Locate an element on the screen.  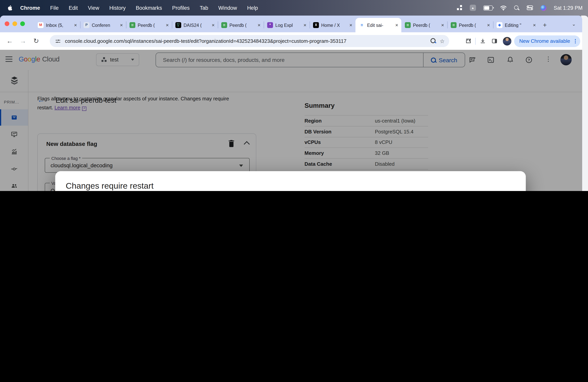
wifi-icon is located at coordinates (503, 8).